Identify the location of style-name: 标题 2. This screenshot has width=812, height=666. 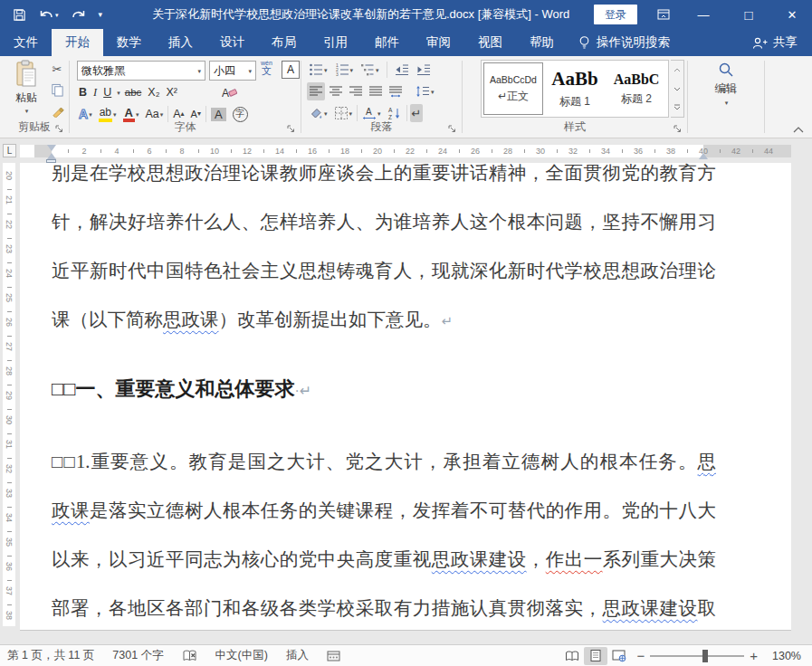
(636, 100).